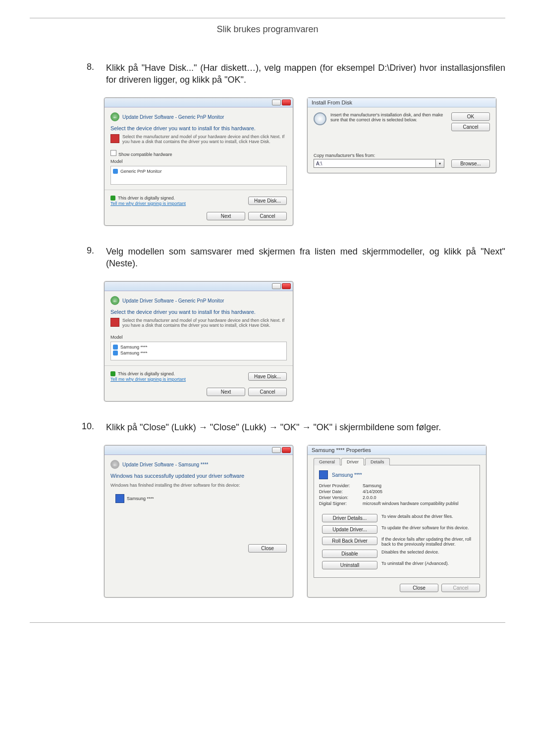 This screenshot has height=756, width=535. What do you see at coordinates (402, 103) in the screenshot?
I see `dialog-title: Install From Disk` at bounding box center [402, 103].